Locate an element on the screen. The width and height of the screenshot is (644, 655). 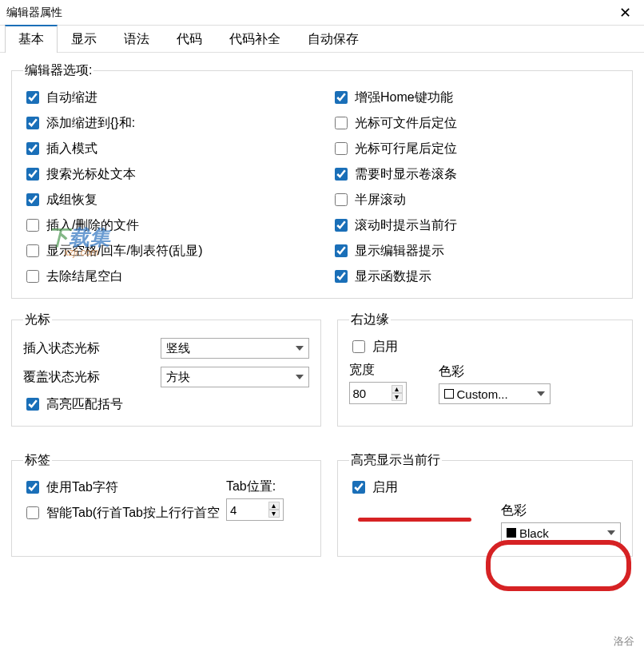
chk-highlight-enable: 启用 is located at coordinates (485, 487).